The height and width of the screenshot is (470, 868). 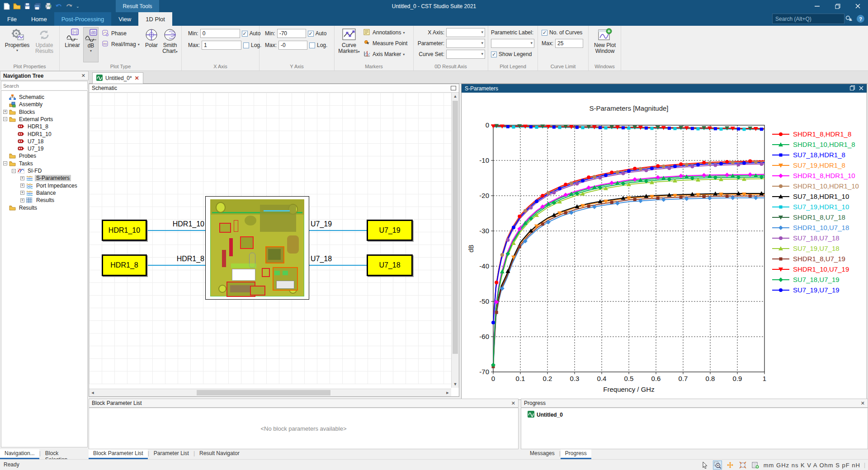 I want to click on undo-icon, so click(x=59, y=6).